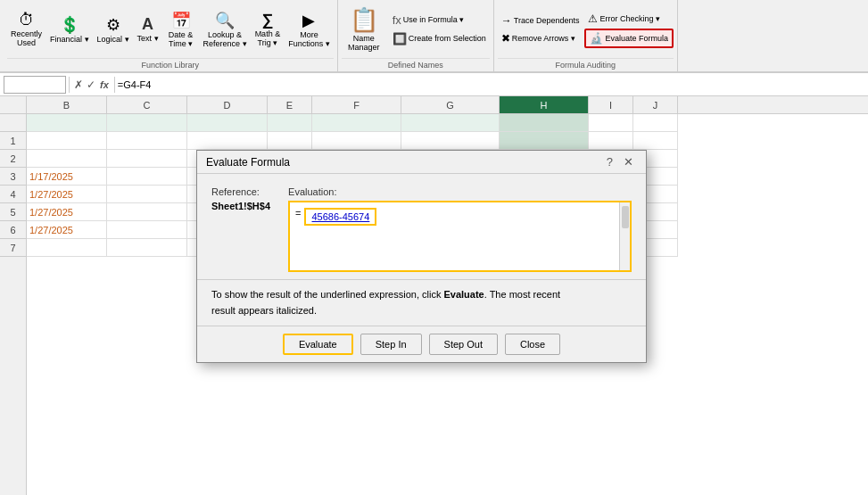 The width and height of the screenshot is (868, 495). I want to click on trace-dependents-btn: → Trace Dependents, so click(541, 21).